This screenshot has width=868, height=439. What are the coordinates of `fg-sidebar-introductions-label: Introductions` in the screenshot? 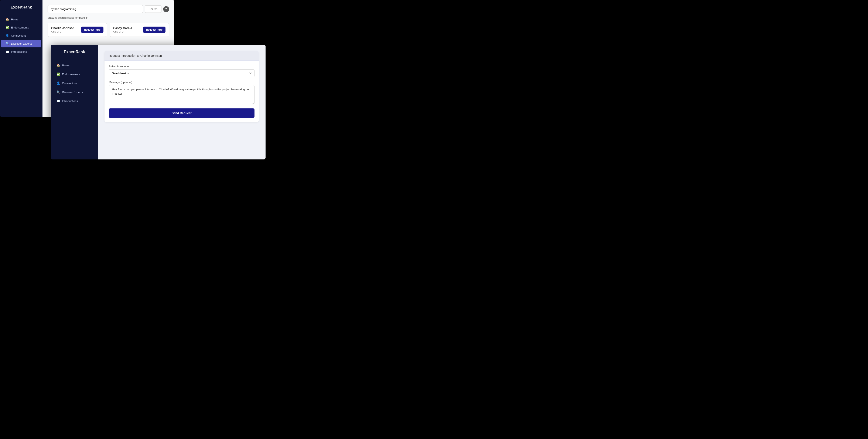 It's located at (70, 101).